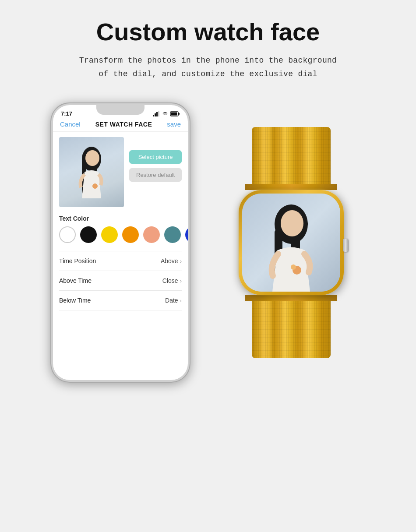 Image resolution: width=416 pixels, height=532 pixels. What do you see at coordinates (291, 243) in the screenshot?
I see `watch-screen-person` at bounding box center [291, 243].